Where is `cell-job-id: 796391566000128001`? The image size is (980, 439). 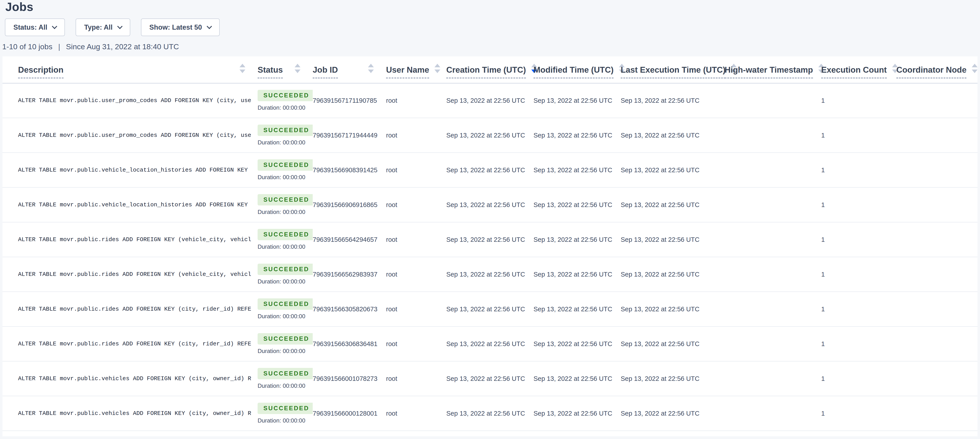 cell-job-id: 796391566000128001 is located at coordinates (349, 414).